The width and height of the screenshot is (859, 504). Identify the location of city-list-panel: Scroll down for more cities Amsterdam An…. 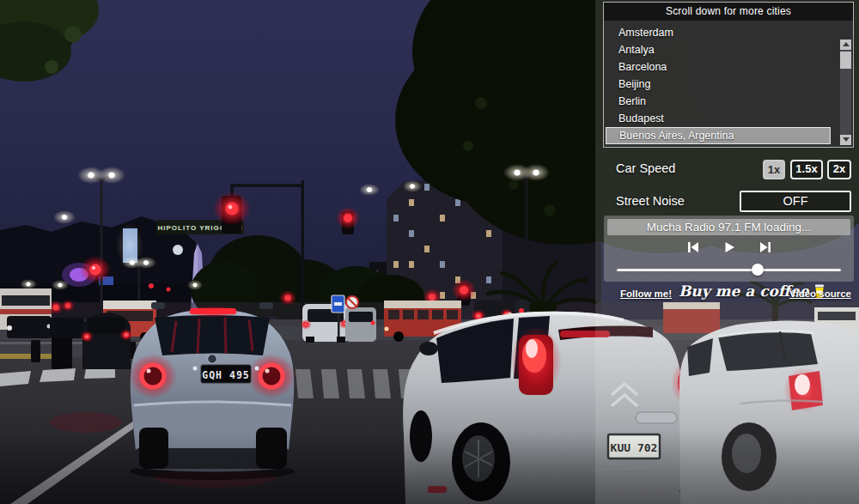
(728, 75).